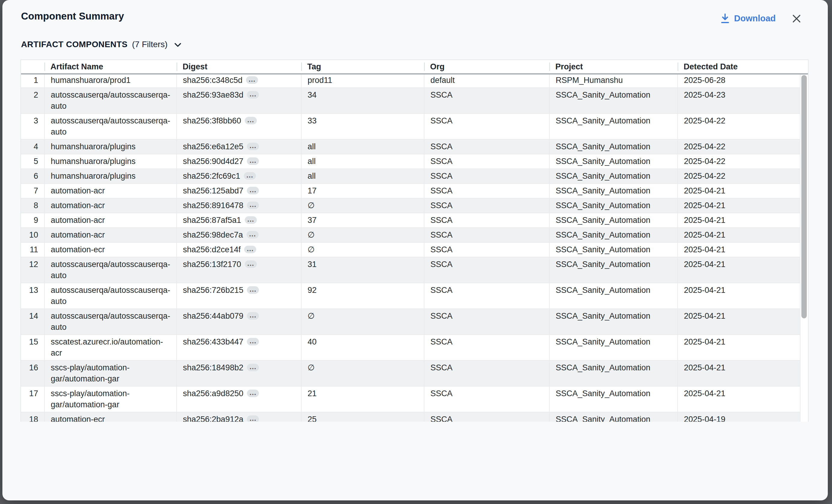 The width and height of the screenshot is (832, 504). What do you see at coordinates (411, 235) in the screenshot?
I see `table-row: 10automation-acrsha256:98dec7a…∅SSCASSCA…` at bounding box center [411, 235].